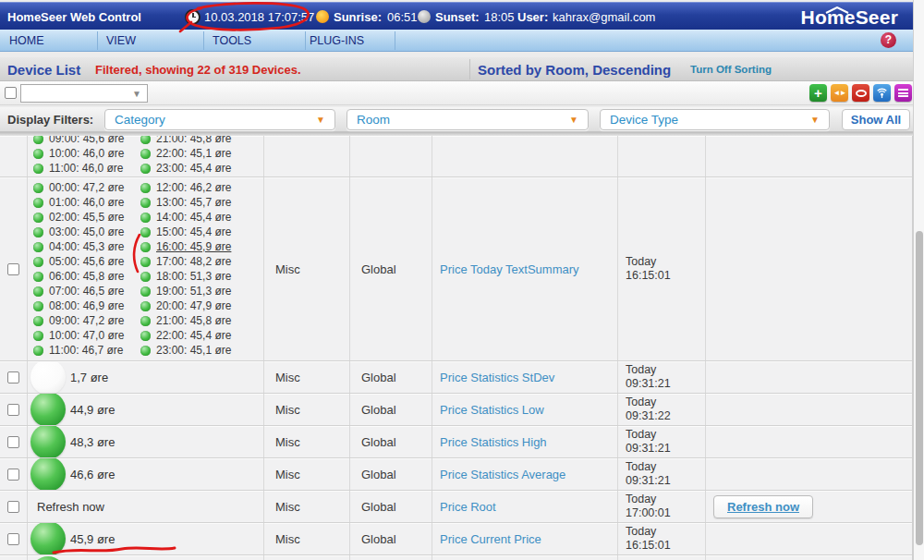  Describe the element at coordinates (83, 168) in the screenshot. I see `price-entry: 11:00: 46,0 øre` at that location.